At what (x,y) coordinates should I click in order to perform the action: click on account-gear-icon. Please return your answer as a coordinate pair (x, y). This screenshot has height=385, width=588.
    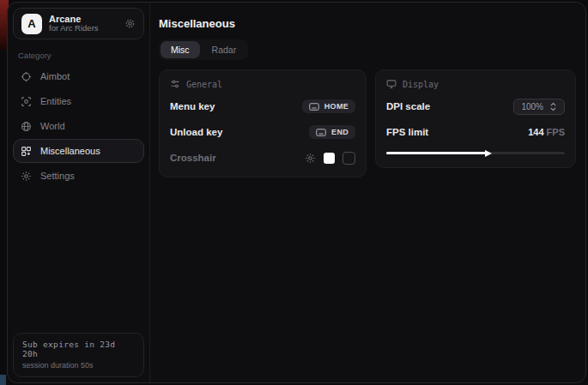
    Looking at the image, I should click on (130, 24).